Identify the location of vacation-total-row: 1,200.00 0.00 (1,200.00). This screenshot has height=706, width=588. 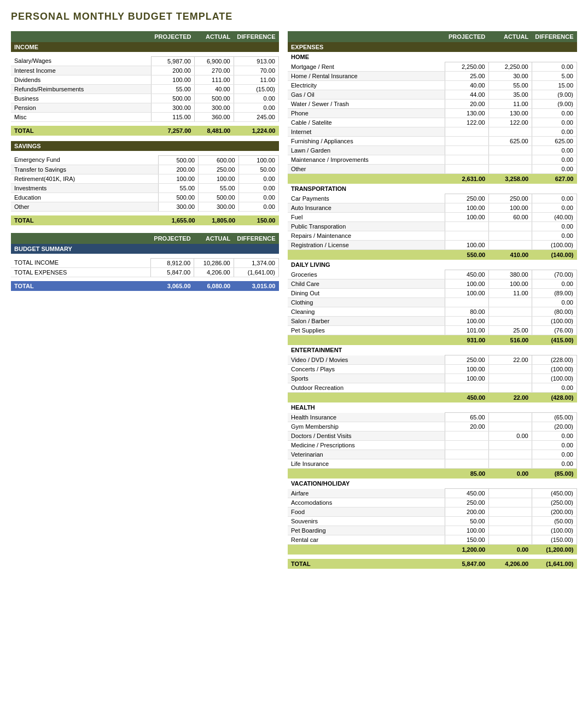
(432, 550).